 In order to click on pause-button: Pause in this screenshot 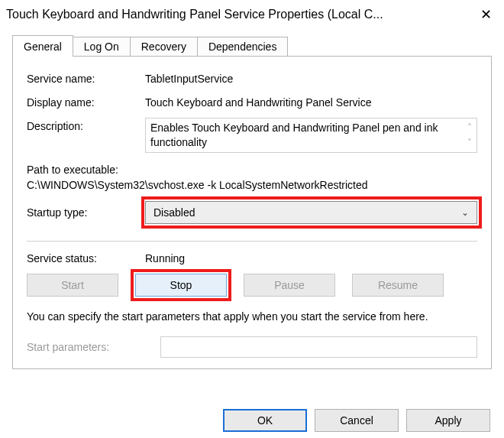, I will do `click(289, 285)`.